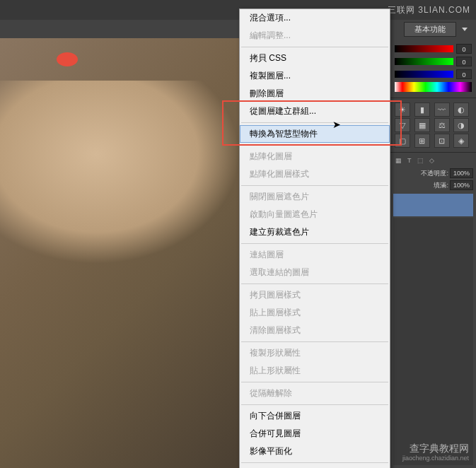 The width and height of the screenshot is (476, 468). What do you see at coordinates (315, 451) in the screenshot?
I see `menu-item-31: 影像平面化` at bounding box center [315, 451].